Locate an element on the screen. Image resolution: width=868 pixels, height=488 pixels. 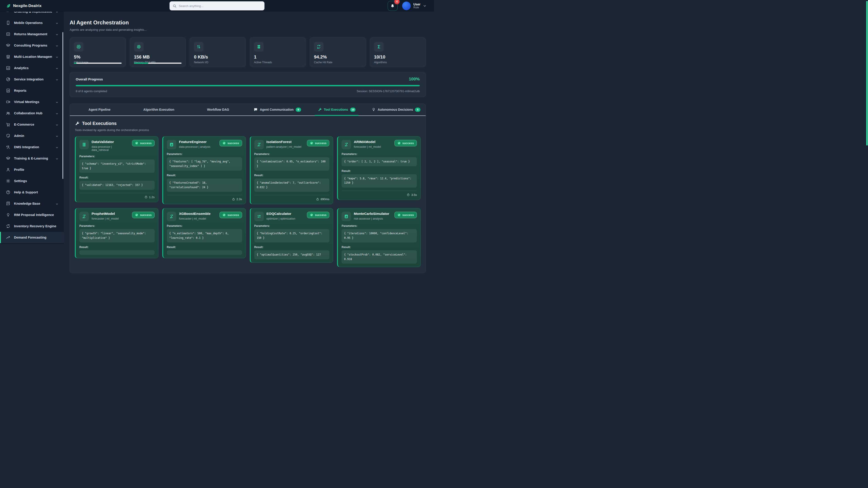
duration-text: 3.5s is located at coordinates (414, 195).